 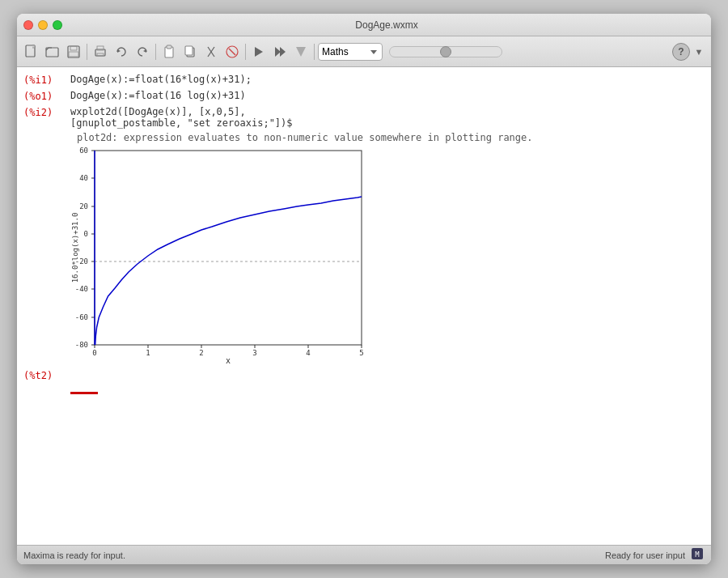 What do you see at coordinates (75, 248) in the screenshot?
I see `svg-text: 16.0*log(x)+31.0` at bounding box center [75, 248].